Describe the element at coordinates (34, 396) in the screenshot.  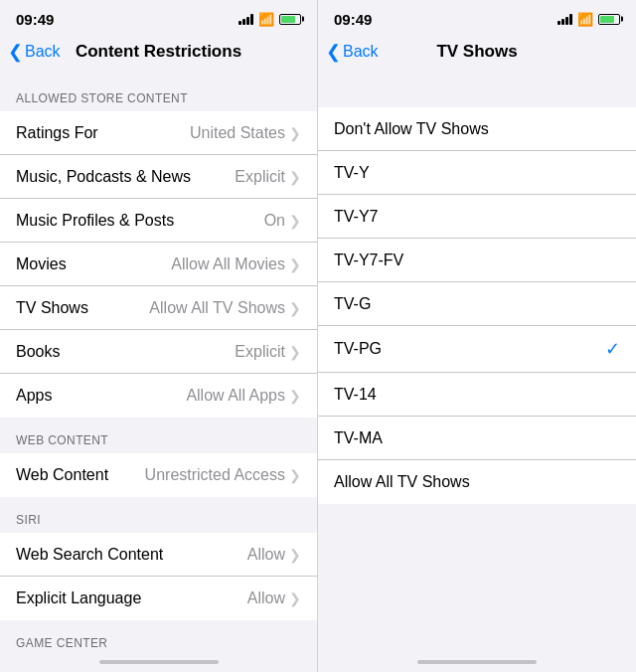
I see `apps-label: Apps` at that location.